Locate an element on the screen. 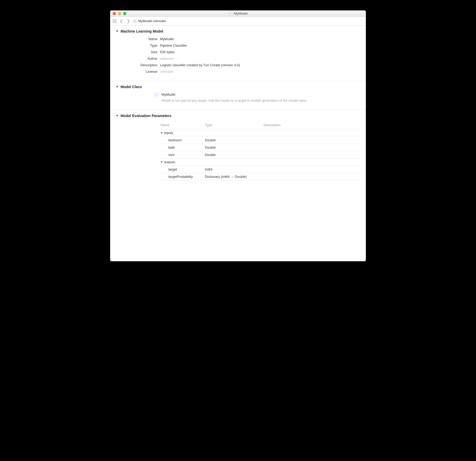  model-class-body: C MyModel Model is not part of any targe… is located at coordinates (257, 98).